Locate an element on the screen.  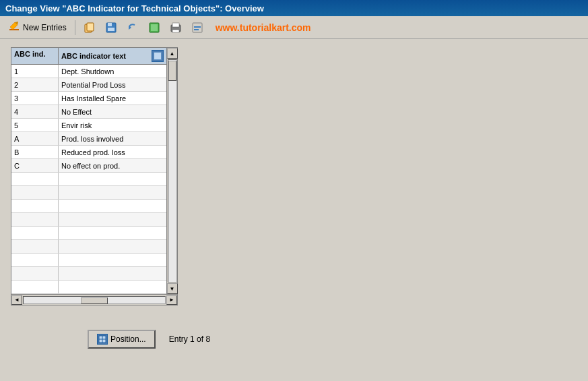
cell-abc-text: Prod. loss involved is located at coordinates (112, 139).